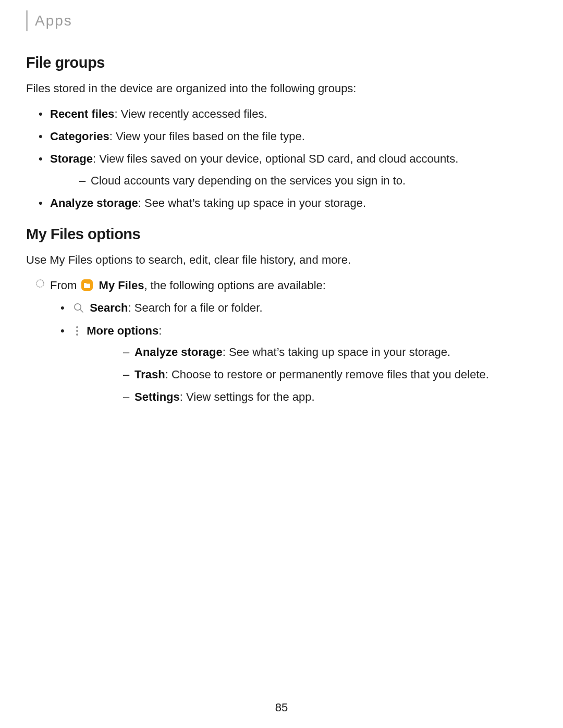  What do you see at coordinates (282, 708) in the screenshot?
I see `page-number: 85` at bounding box center [282, 708].